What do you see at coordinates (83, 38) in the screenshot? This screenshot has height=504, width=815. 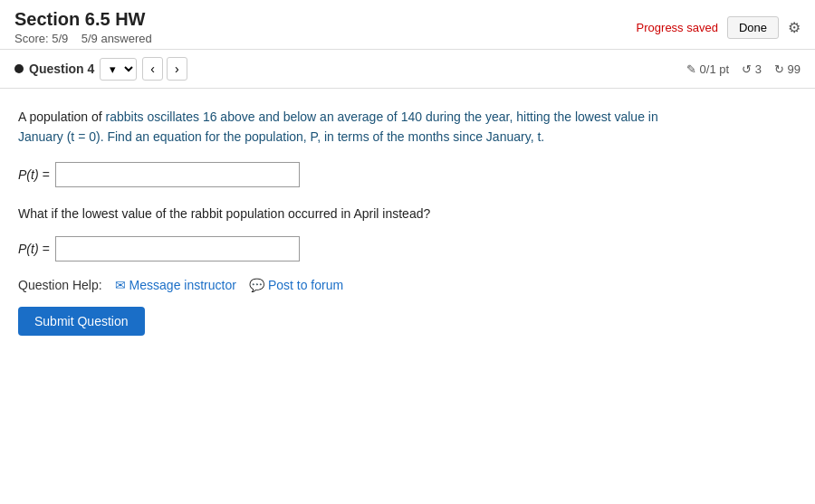 I see `score-info: Score: 5/9 5/9 answered` at bounding box center [83, 38].